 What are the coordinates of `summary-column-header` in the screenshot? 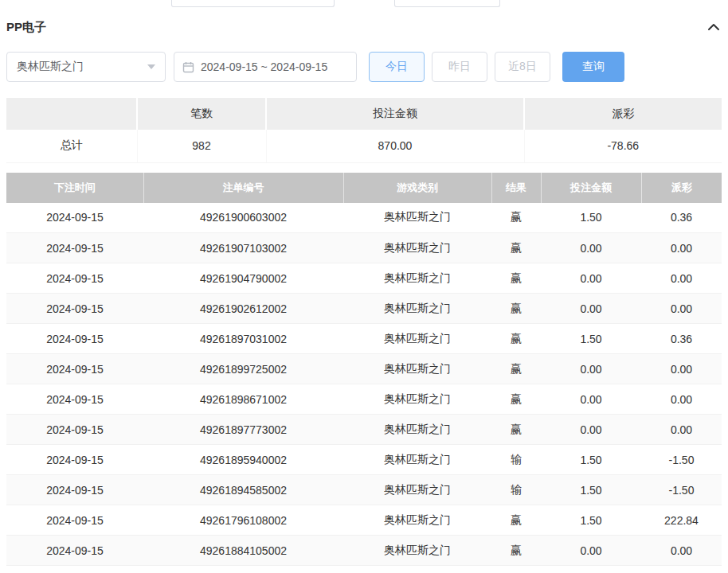 It's located at (72, 114).